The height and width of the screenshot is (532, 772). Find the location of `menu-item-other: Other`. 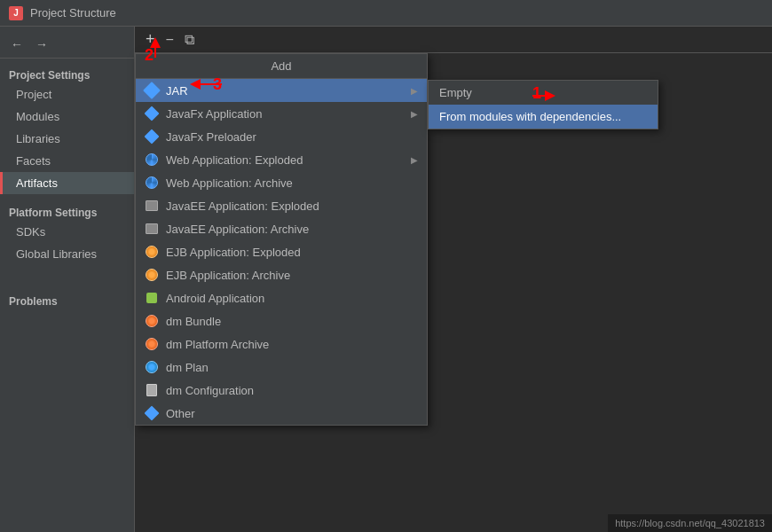

menu-item-other: Other is located at coordinates (281, 413).